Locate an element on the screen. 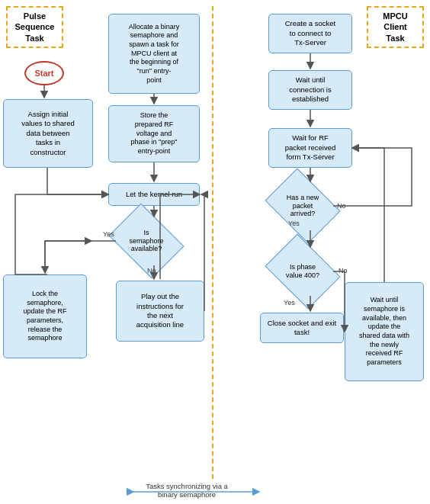  mpcu-header-text: MPCU Client Task is located at coordinates (395, 27).